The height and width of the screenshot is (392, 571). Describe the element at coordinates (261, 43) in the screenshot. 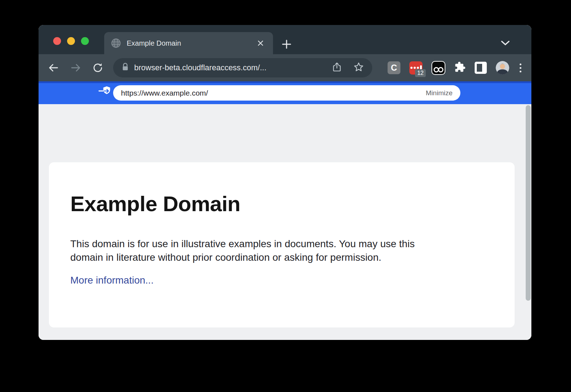

I see `tab-close-icon` at that location.